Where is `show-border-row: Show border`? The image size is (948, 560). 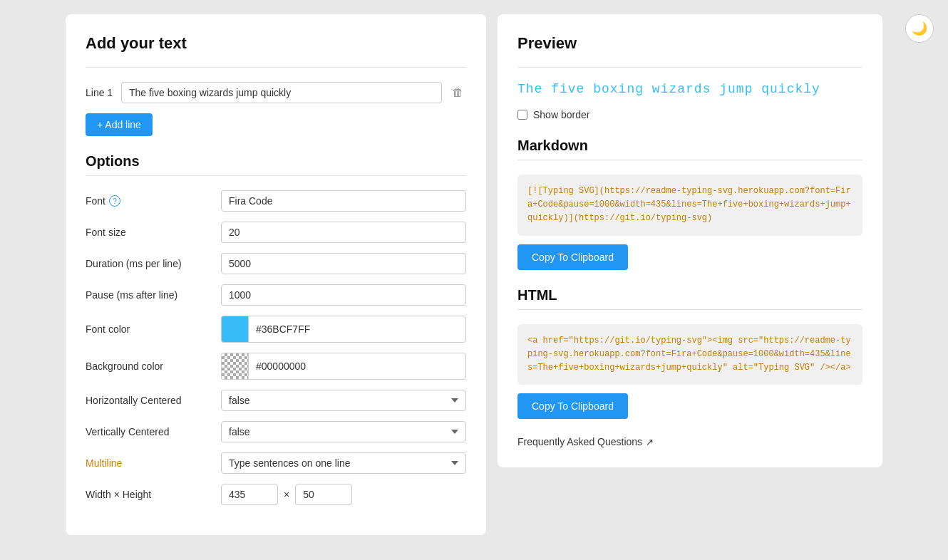
show-border-row: Show border is located at coordinates (690, 115).